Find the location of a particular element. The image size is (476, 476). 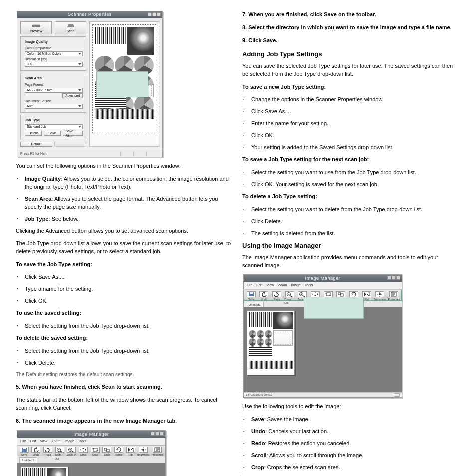

step7: 7. When you are finished, click Save on … is located at coordinates (351, 15).